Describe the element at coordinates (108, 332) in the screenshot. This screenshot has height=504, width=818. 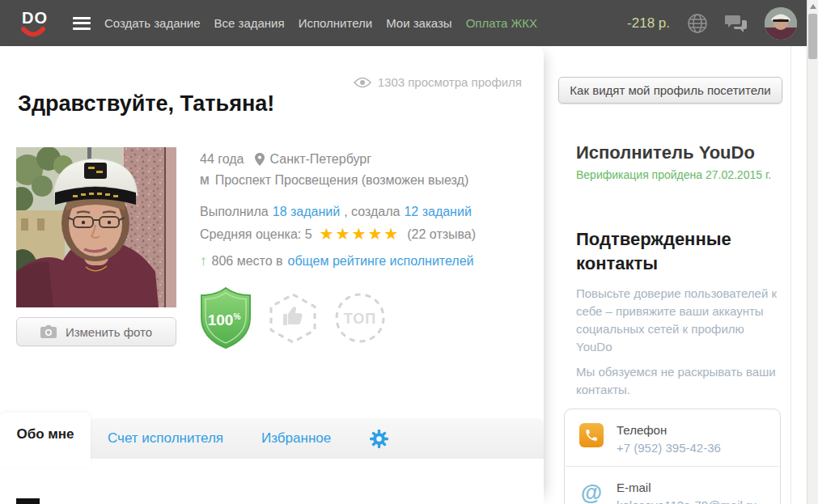
I see `change-photo-label: Изменить фото` at that location.